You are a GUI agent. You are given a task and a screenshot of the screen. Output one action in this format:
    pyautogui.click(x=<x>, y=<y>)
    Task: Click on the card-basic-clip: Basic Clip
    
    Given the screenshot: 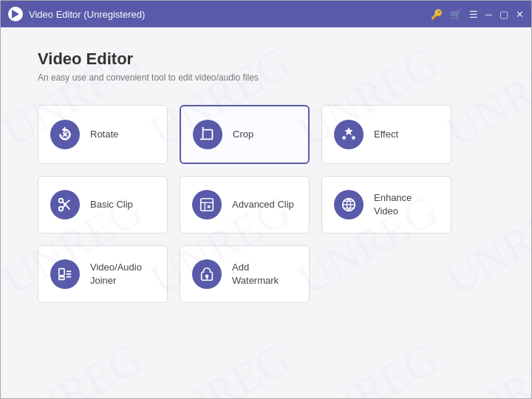 What is the action you would take?
    pyautogui.click(x=103, y=205)
    